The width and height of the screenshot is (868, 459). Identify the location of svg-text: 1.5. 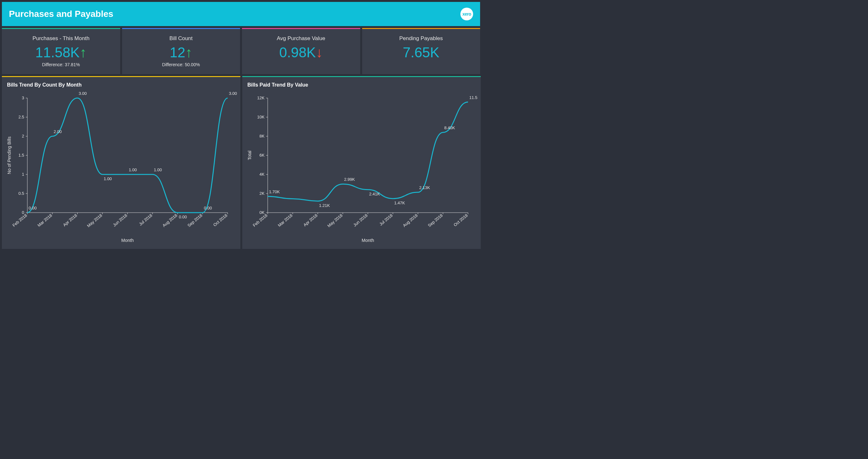
(22, 155).